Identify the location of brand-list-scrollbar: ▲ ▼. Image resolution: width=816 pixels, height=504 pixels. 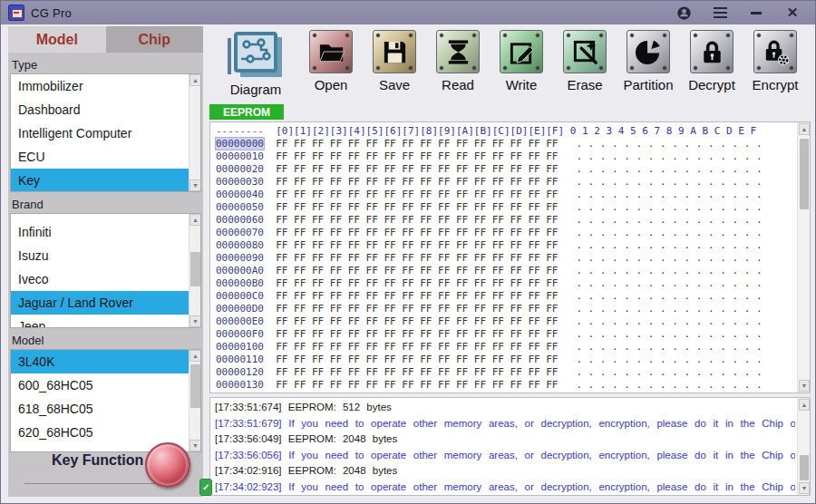
(194, 270).